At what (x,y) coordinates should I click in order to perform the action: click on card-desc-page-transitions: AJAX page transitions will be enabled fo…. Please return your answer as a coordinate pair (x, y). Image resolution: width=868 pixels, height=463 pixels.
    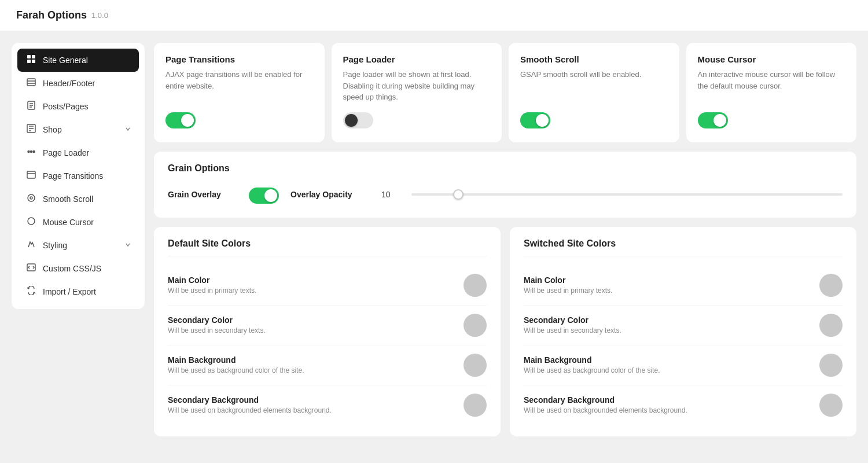
    Looking at the image, I should click on (240, 86).